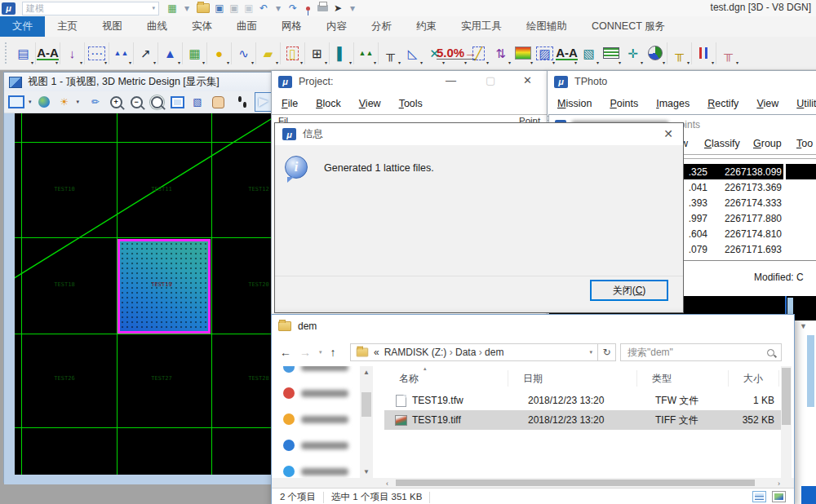 Image resolution: width=816 pixels, height=504 pixels. What do you see at coordinates (490, 80) in the screenshot?
I see `maximize-icon: ▢` at bounding box center [490, 80].